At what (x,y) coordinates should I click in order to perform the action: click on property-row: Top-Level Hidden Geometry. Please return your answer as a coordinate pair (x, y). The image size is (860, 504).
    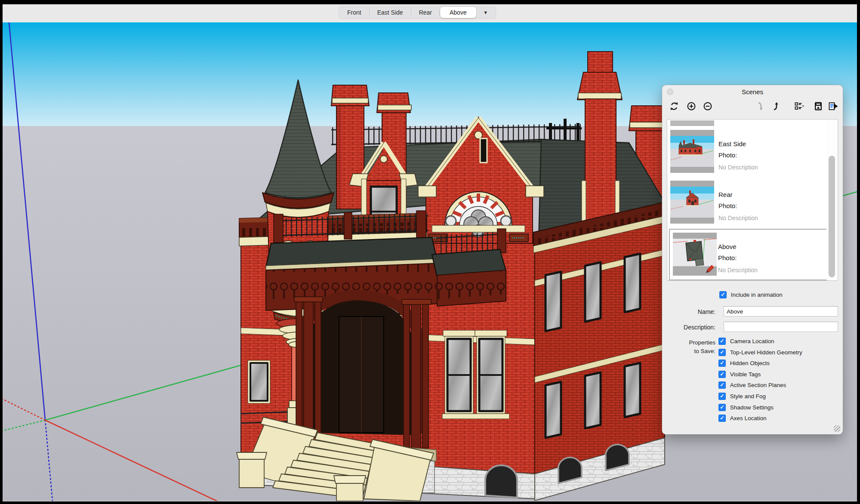
    Looking at the image, I should click on (761, 353).